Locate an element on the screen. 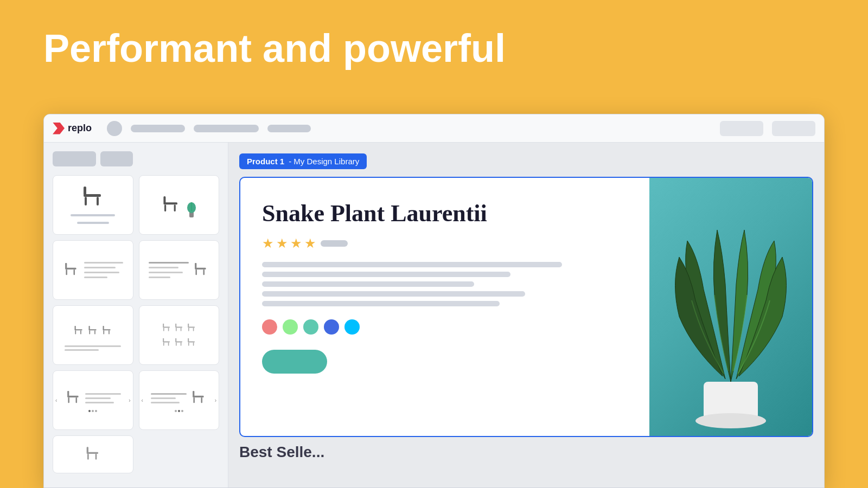 The width and height of the screenshot is (868, 488). star-partial is located at coordinates (334, 243).